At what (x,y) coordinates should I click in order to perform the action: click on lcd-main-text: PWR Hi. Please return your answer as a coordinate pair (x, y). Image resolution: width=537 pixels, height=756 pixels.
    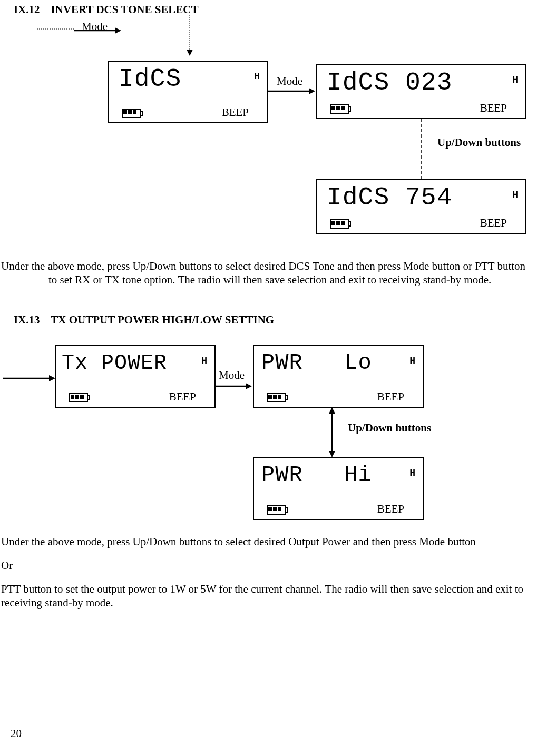
    Looking at the image, I should click on (317, 475).